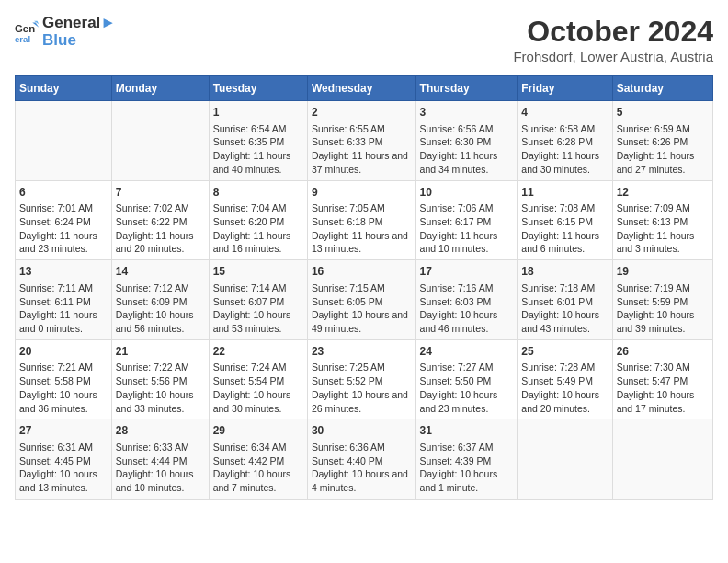 The height and width of the screenshot is (563, 728). I want to click on calendar-cell: 1Sunrise: 6:54 AM Sunset: 6:35 PM Daylig…, so click(257, 142).